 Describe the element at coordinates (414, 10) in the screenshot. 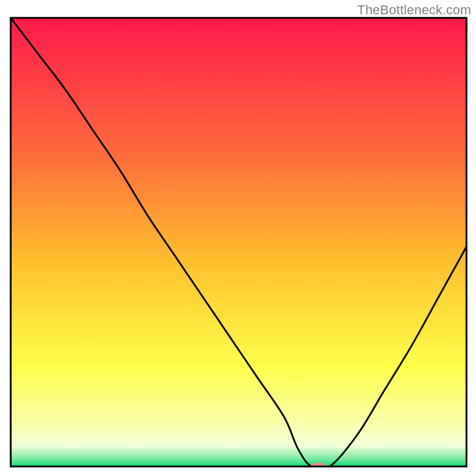

I see `watermark-text: TheBottleneck.com` at that location.